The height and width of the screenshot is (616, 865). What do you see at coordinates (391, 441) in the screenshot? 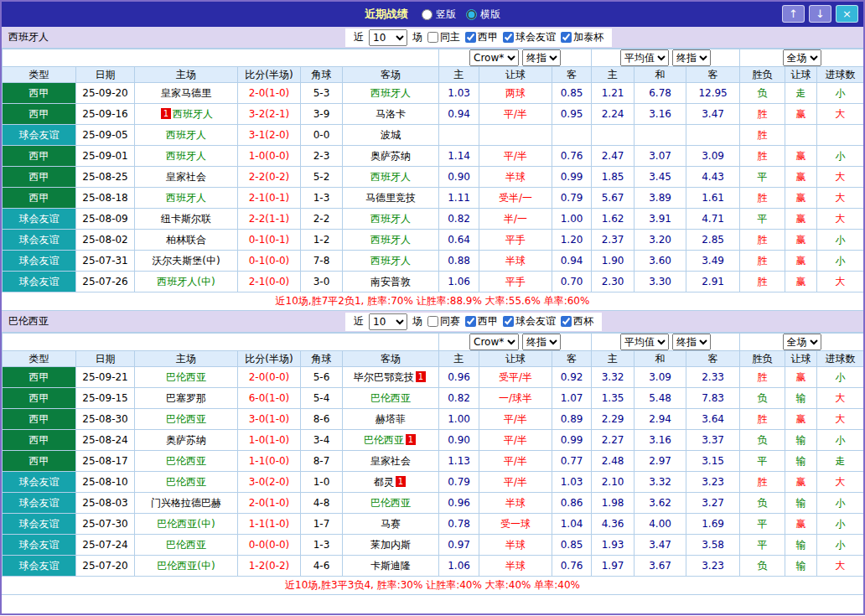
I see `away-team: 巴伦西亚1` at bounding box center [391, 441].